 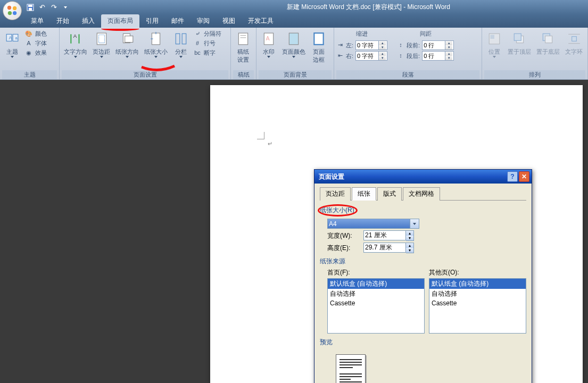 I want to click on effects-icon: ◉, so click(x=29, y=53).